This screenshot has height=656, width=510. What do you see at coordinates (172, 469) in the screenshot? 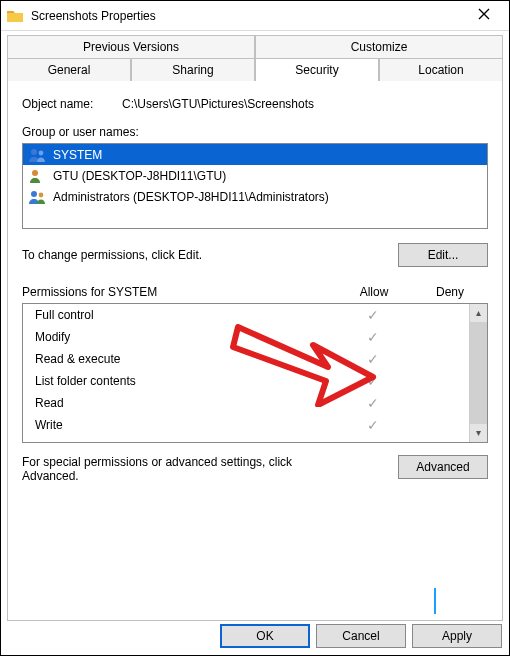
I see `advanced-hint: For special permissions or advanced sett…` at bounding box center [172, 469].